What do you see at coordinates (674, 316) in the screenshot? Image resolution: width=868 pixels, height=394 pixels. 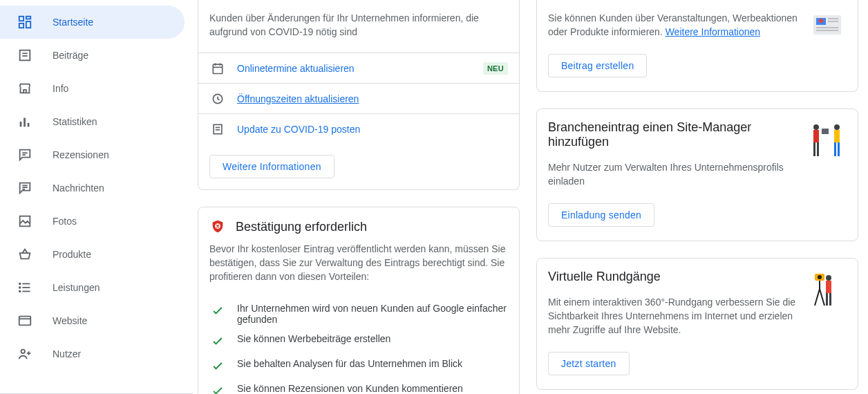 I see `tour-card-intro: Mit einem interaktiven 360°-Rundgang ver…` at bounding box center [674, 316].